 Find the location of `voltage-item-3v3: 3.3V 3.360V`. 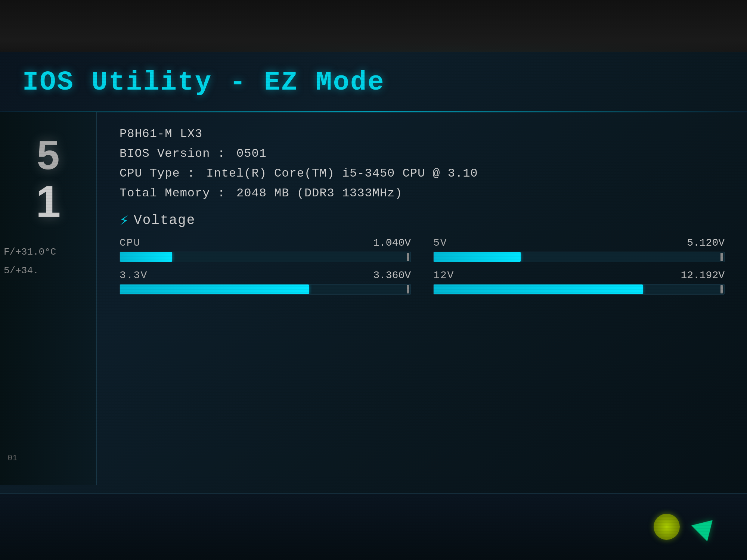

voltage-item-3v3: 3.3V 3.360V is located at coordinates (265, 282).